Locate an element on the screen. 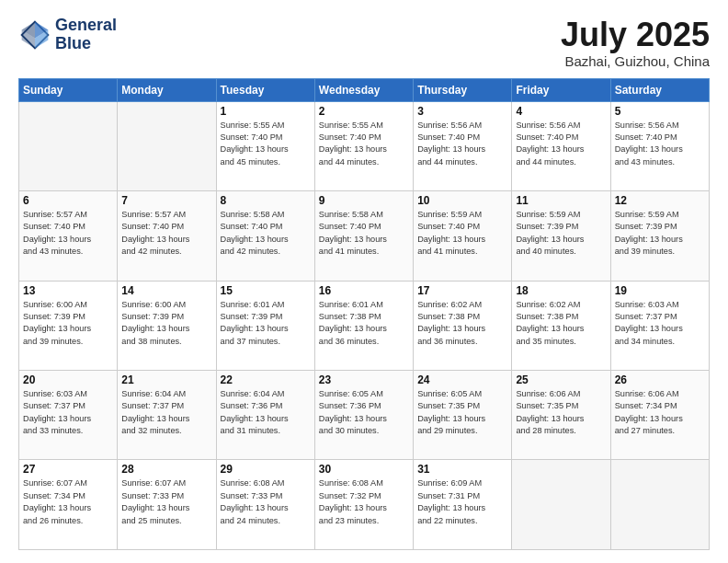 The width and height of the screenshot is (728, 563). calendar-cell: 11Sunrise: 5:59 AM Sunset: 7:39 PM Dayli… is located at coordinates (561, 236).